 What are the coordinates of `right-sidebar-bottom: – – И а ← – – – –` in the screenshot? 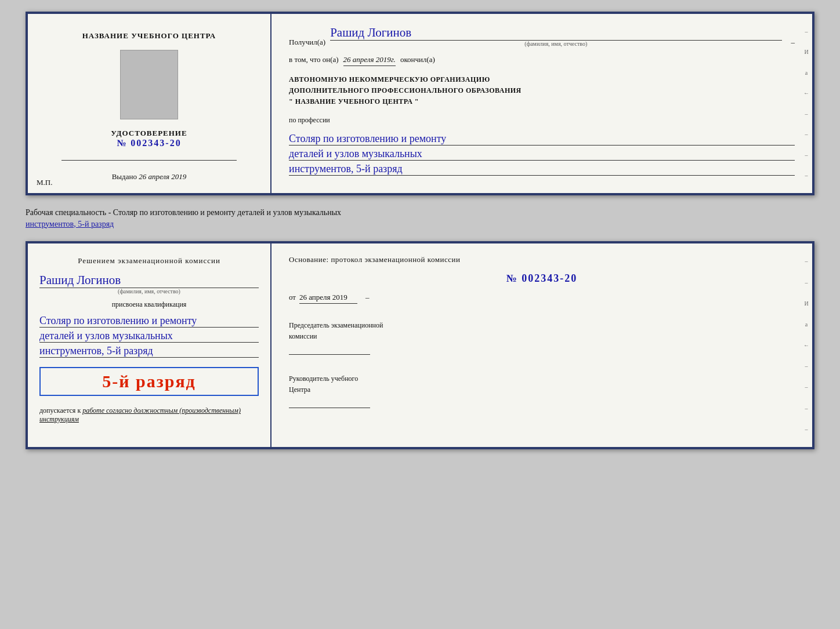 It's located at (806, 346).